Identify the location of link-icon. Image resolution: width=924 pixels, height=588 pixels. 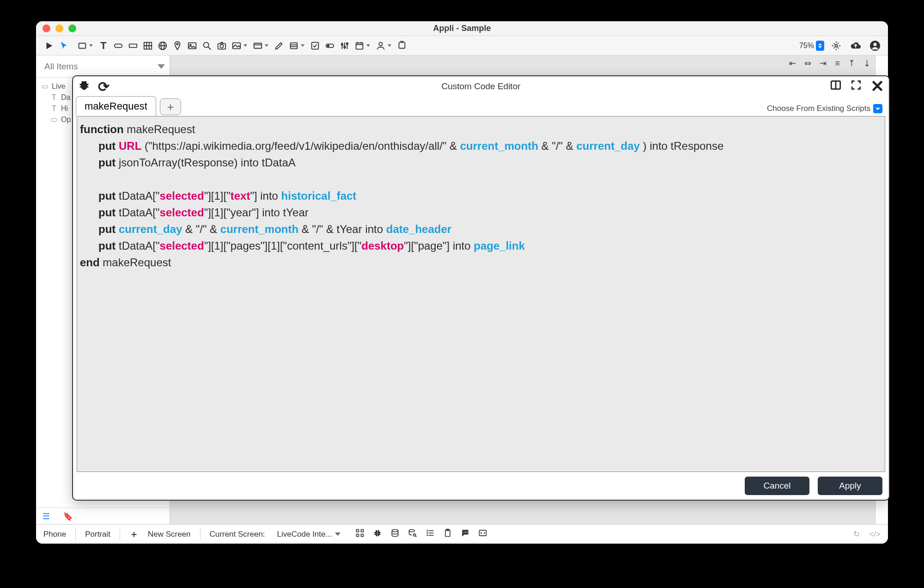
(402, 46).